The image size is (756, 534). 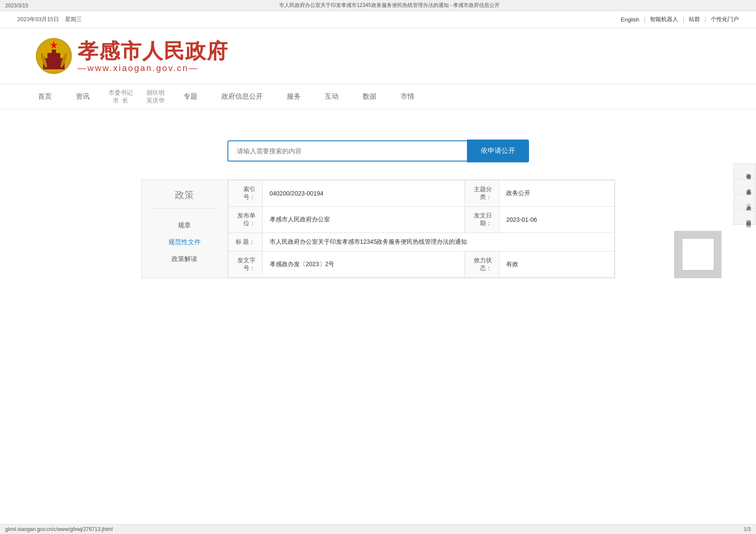 What do you see at coordinates (698, 255) in the screenshot?
I see `qr-code-area` at bounding box center [698, 255].